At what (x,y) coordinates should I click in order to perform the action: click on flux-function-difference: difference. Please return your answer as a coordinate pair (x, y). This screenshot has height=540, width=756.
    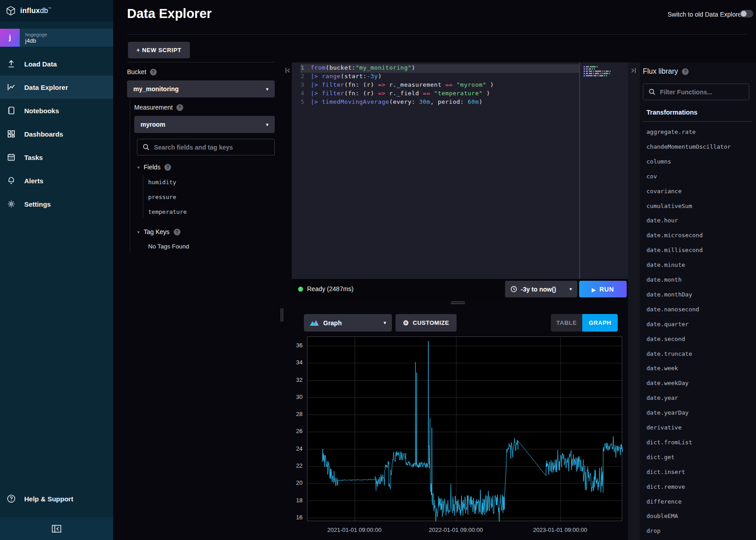
    Looking at the image, I should click on (664, 501).